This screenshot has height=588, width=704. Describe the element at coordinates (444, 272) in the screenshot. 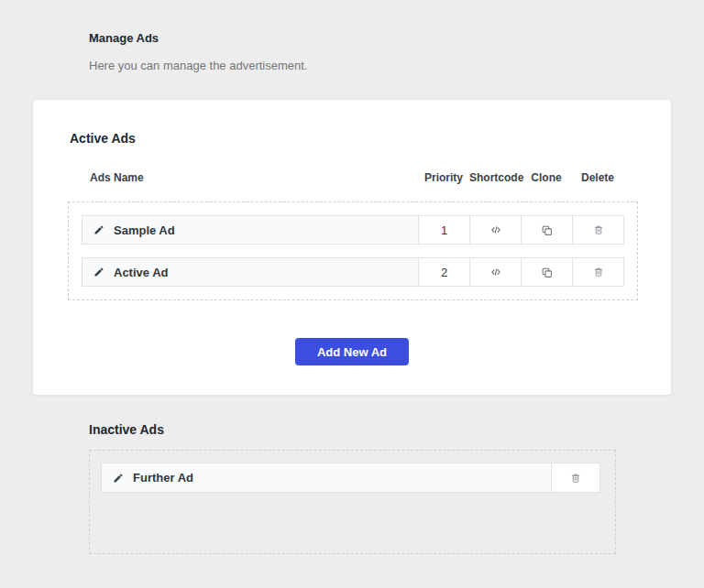

I see `priority-cell: 2` at that location.